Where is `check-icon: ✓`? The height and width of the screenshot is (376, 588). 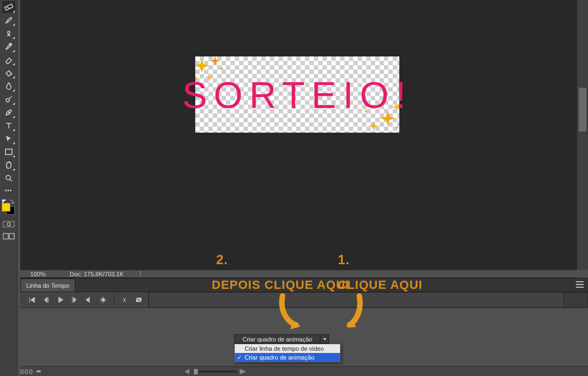 check-icon: ✓ is located at coordinates (239, 357).